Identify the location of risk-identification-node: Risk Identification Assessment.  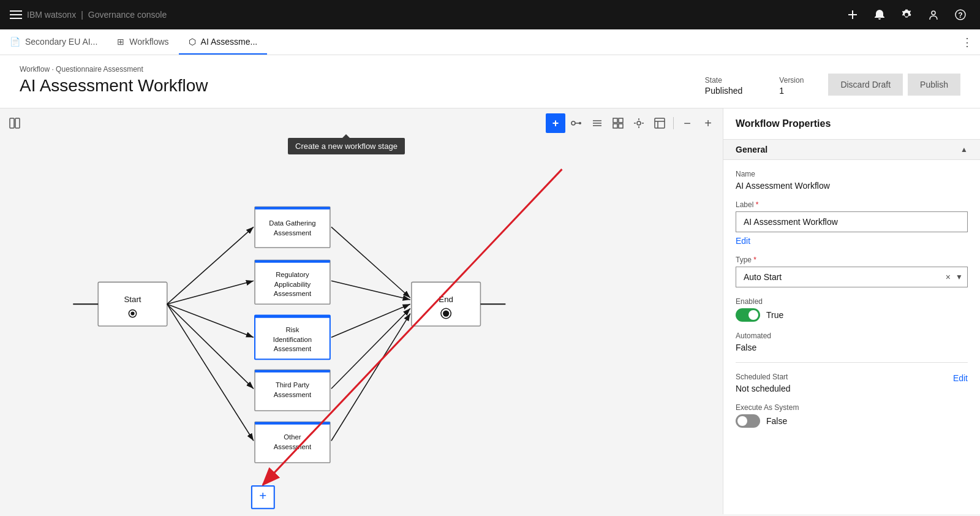
(293, 338).